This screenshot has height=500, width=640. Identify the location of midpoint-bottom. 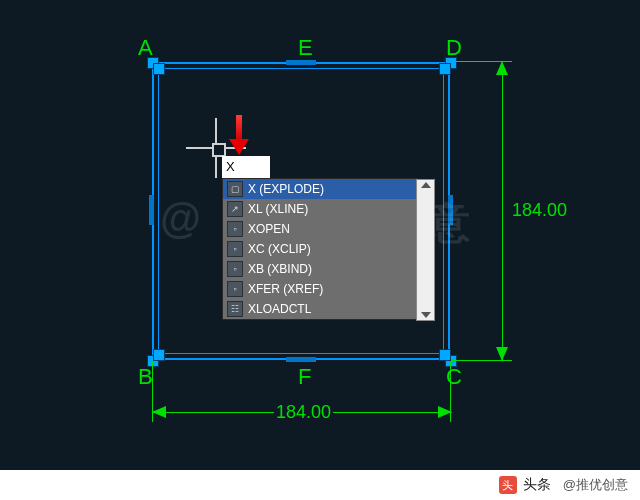
(301, 360).